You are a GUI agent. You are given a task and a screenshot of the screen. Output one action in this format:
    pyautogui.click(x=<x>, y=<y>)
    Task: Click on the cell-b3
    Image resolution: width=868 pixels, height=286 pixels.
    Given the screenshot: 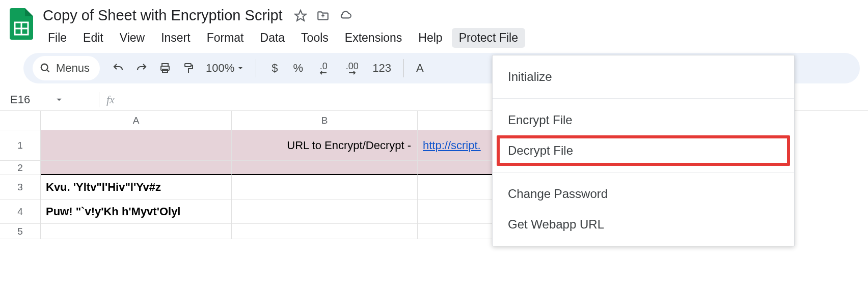 What is the action you would take?
    pyautogui.click(x=325, y=187)
    